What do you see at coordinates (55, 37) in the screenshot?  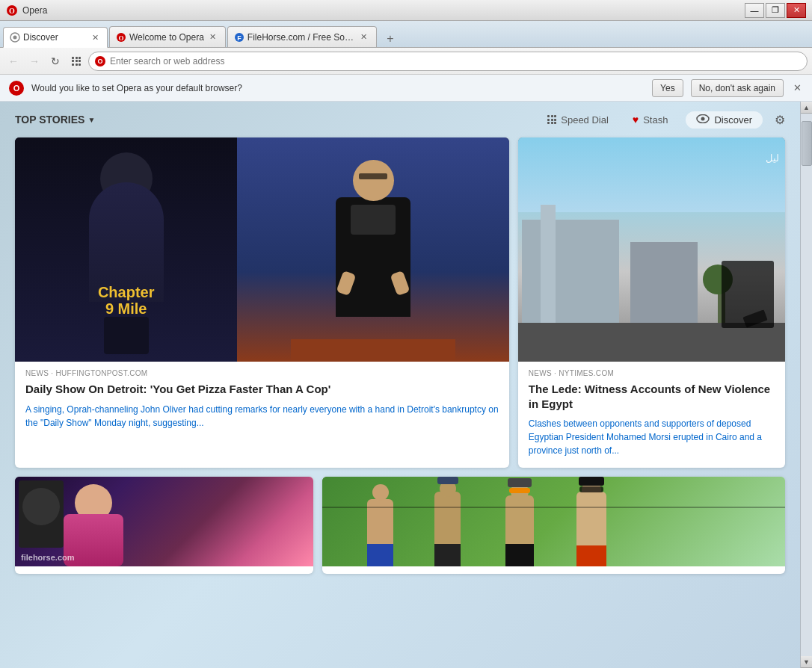 I see `tab-discover: Discover ✕` at bounding box center [55, 37].